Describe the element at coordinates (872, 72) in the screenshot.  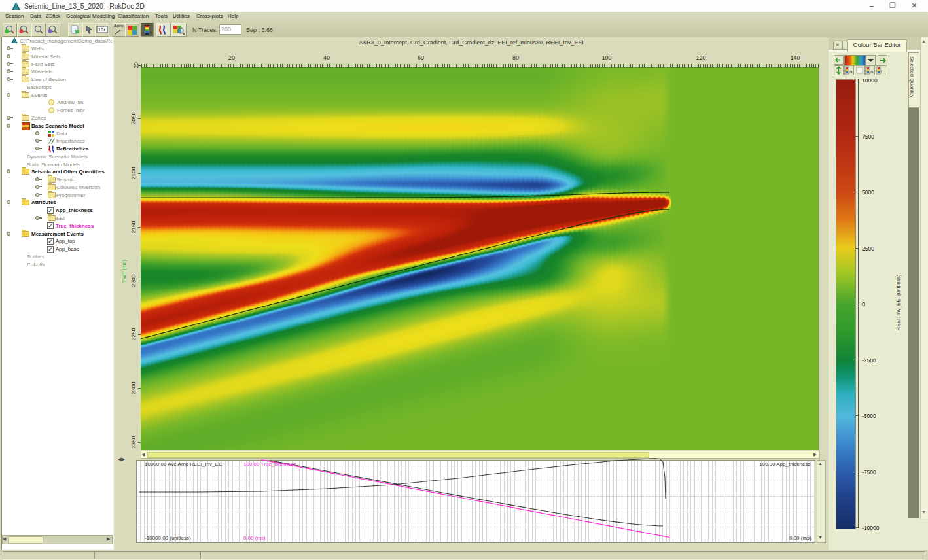
I see `svg-text: n` at that location.